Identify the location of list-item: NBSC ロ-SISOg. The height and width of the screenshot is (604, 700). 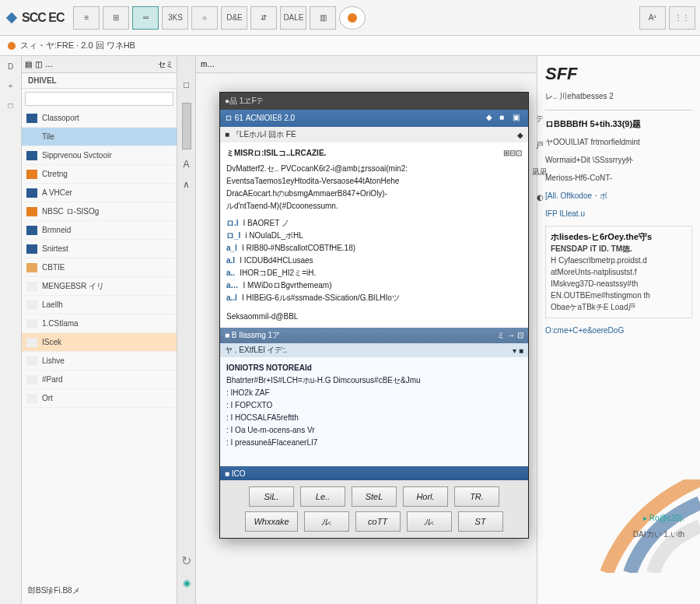
(100, 212).